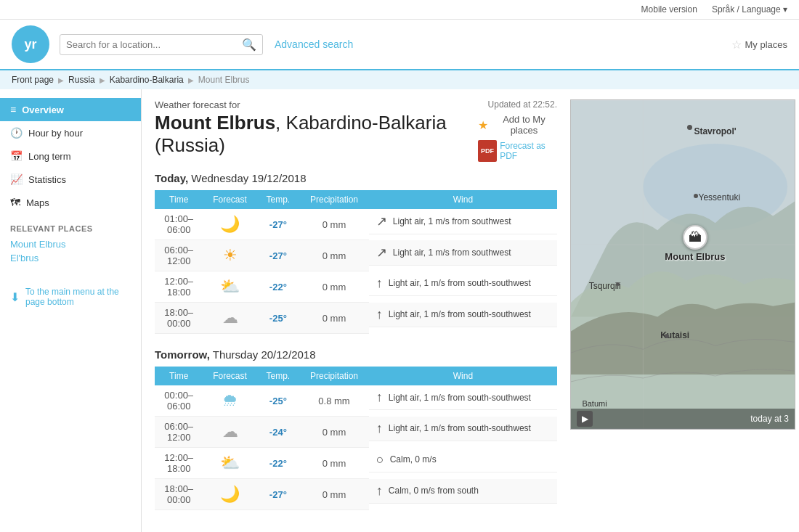  Describe the element at coordinates (230, 401) in the screenshot. I see `forecast-icon-cell: 🌨` at that location.